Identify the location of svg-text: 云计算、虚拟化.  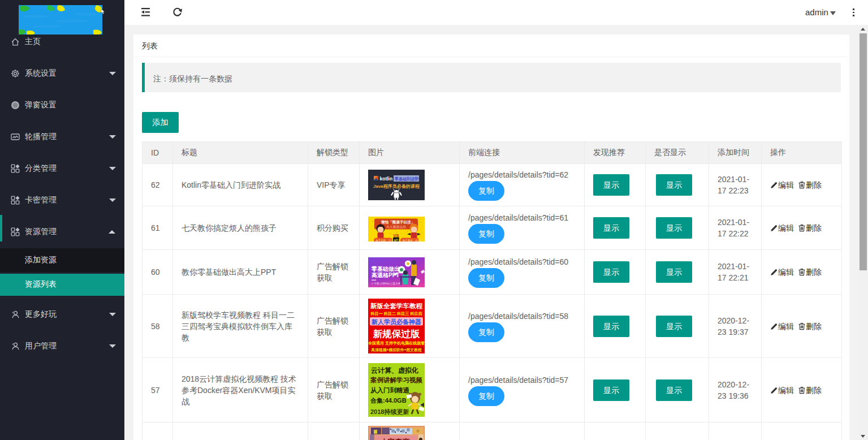
(395, 370).